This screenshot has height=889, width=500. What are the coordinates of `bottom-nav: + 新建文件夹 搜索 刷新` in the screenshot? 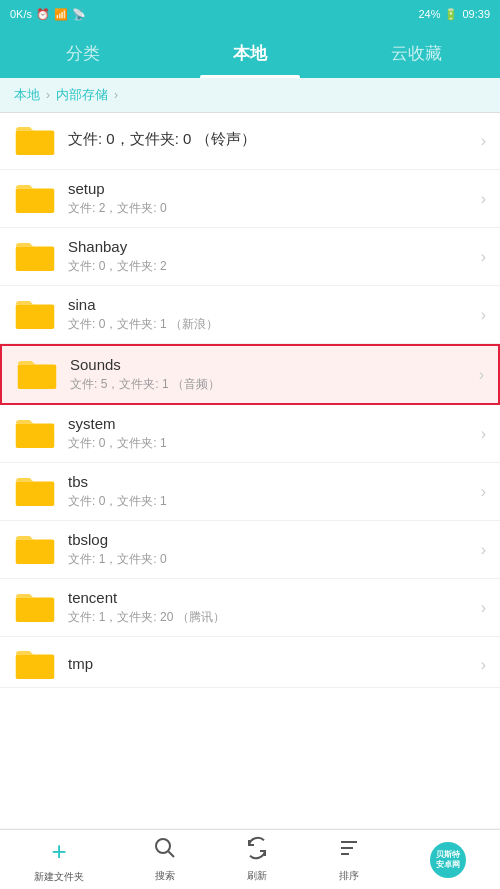 It's located at (250, 859).